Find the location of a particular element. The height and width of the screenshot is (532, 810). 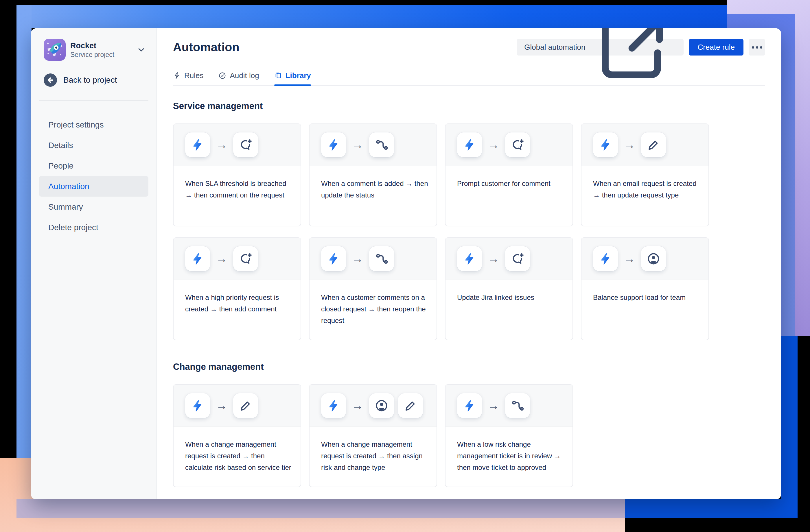

tab-label: Rules is located at coordinates (194, 76).